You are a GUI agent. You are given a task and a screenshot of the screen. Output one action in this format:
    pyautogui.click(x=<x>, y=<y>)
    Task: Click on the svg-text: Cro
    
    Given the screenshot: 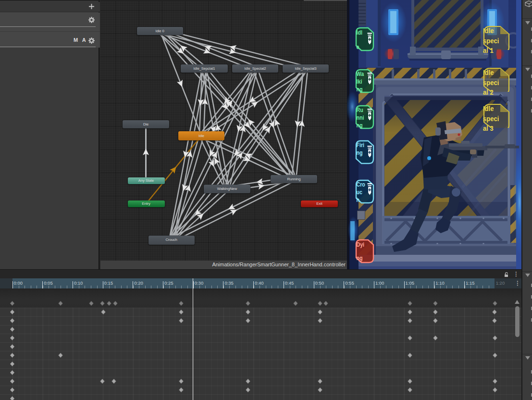 What is the action you would take?
    pyautogui.click(x=361, y=185)
    